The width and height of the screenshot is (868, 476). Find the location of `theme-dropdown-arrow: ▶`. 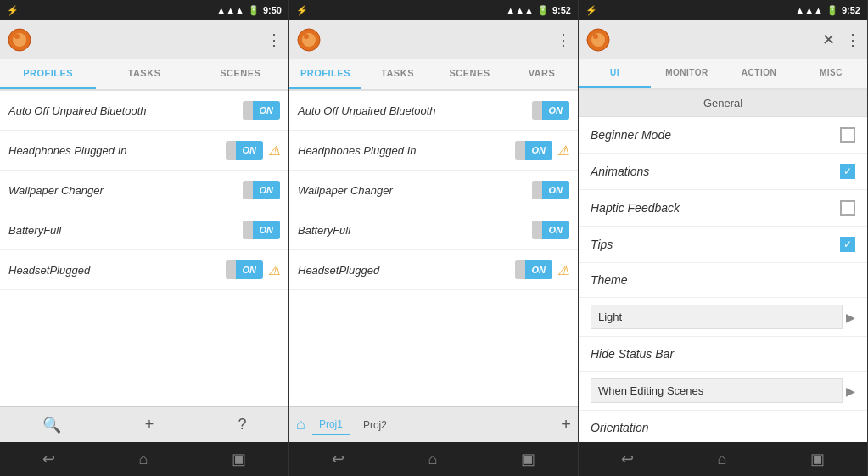

theme-dropdown-arrow: ▶ is located at coordinates (850, 317).